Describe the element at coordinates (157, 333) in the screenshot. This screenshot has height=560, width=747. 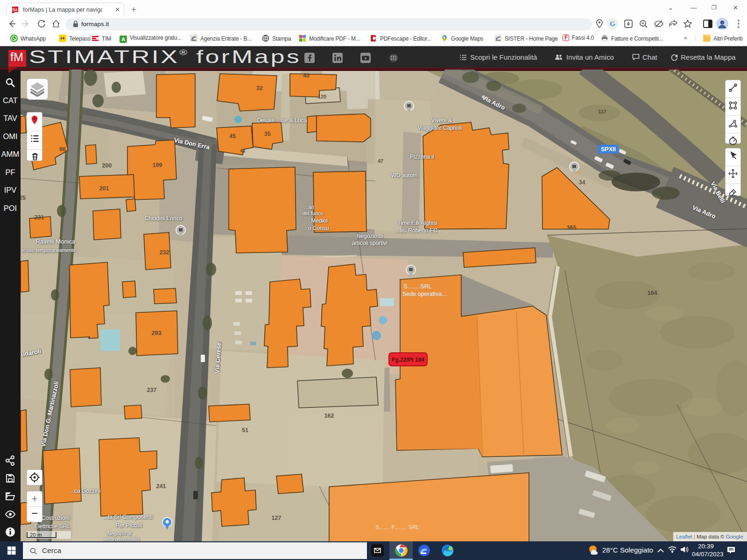
I see `svg-text: 293` at that location.